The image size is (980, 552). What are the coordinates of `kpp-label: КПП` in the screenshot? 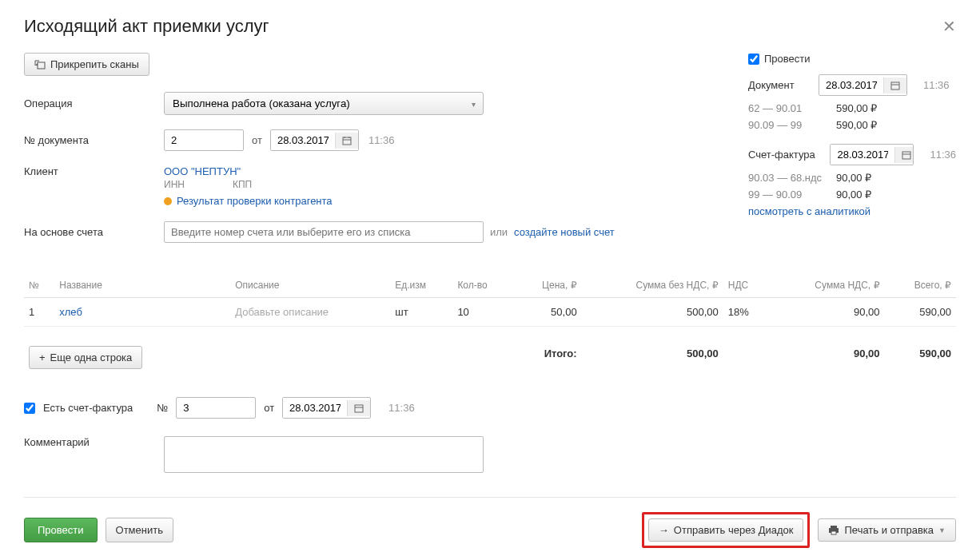 It's located at (242, 185).